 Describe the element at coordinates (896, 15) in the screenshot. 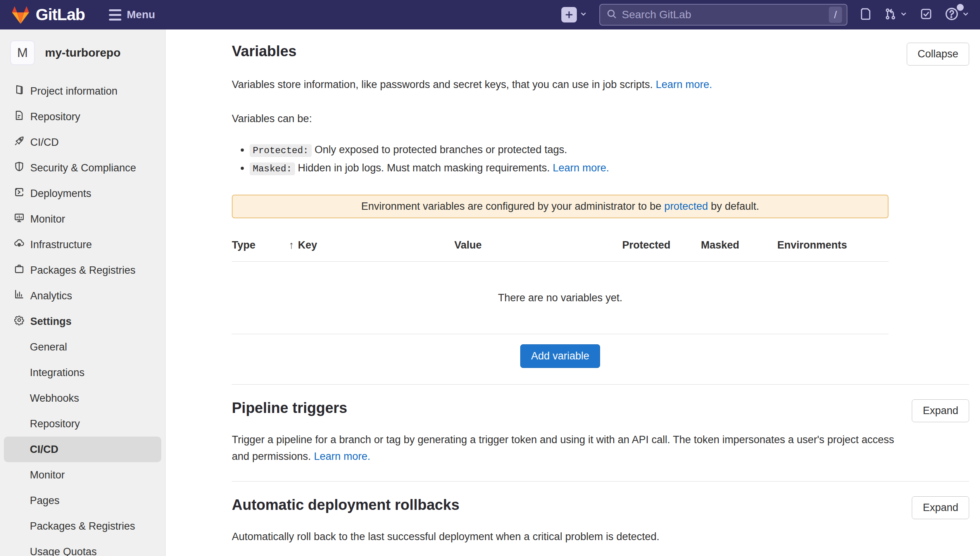

I see `merge-requests-button` at that location.